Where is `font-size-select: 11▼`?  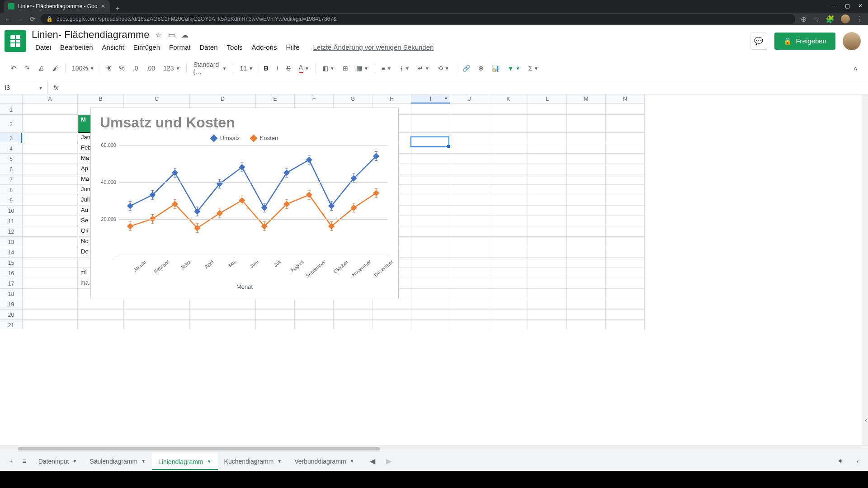 font-size-select: 11▼ is located at coordinates (245, 68).